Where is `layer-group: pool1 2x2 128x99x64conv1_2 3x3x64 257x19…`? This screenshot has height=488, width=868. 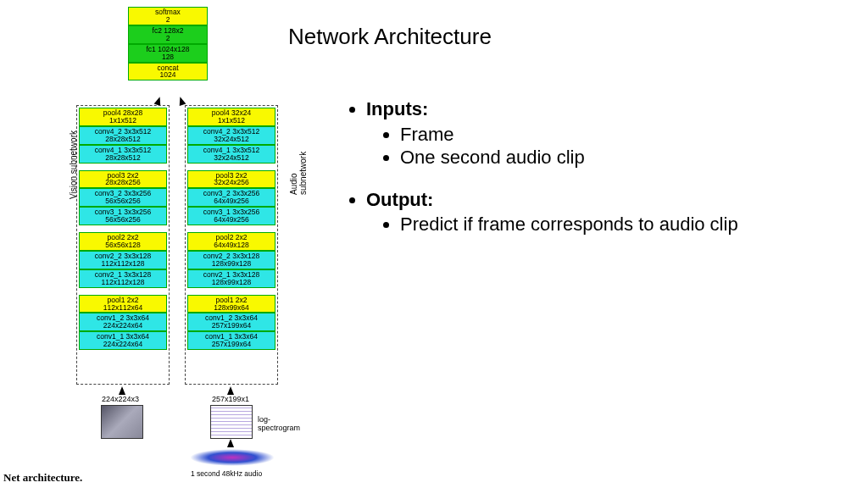 layer-group: pool1 2x2 128x99x64conv1_2 3x3x64 257x19… is located at coordinates (231, 323).